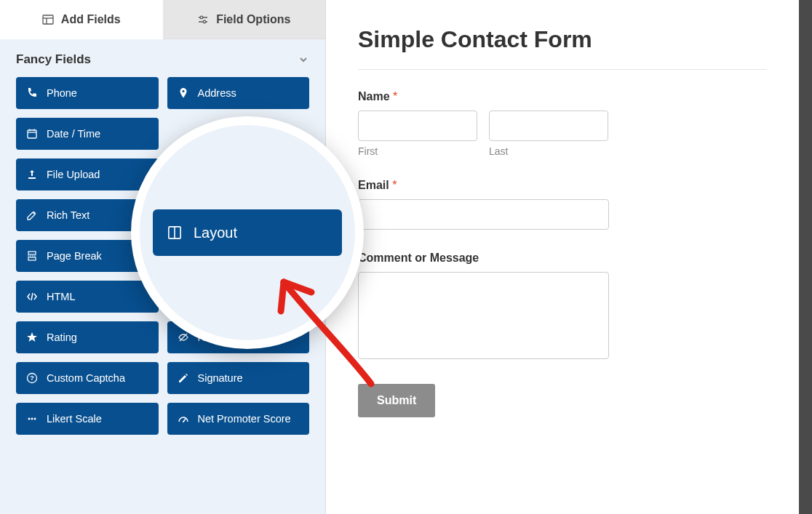 The image size is (812, 514). Describe the element at coordinates (32, 378) in the screenshot. I see `question-icon: ?` at that location.